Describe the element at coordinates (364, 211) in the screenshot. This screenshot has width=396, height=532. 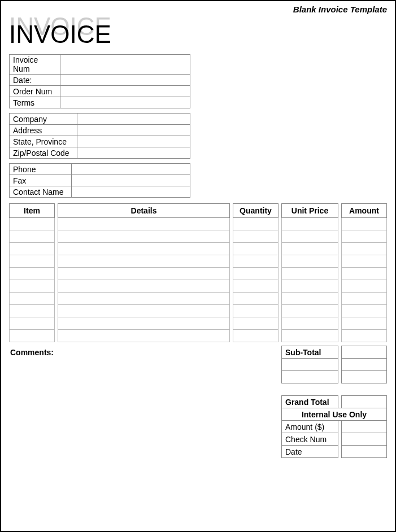
I see `col-amount: Amount` at that location.